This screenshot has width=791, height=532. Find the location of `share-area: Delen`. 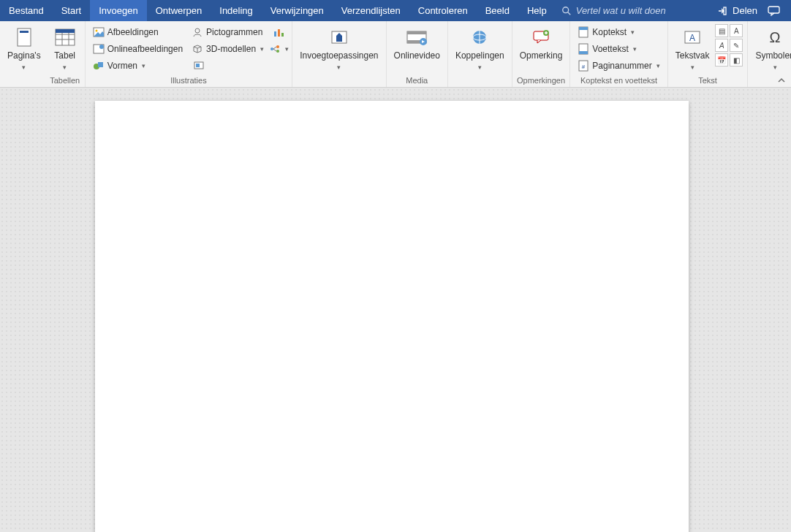

share-area: Delen is located at coordinates (749, 11).